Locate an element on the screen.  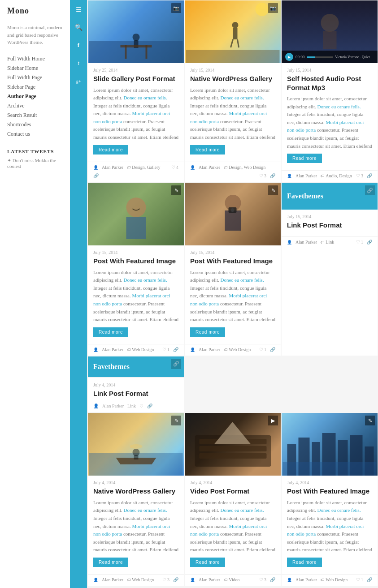
author-icon: 👤 is located at coordinates (96, 406).